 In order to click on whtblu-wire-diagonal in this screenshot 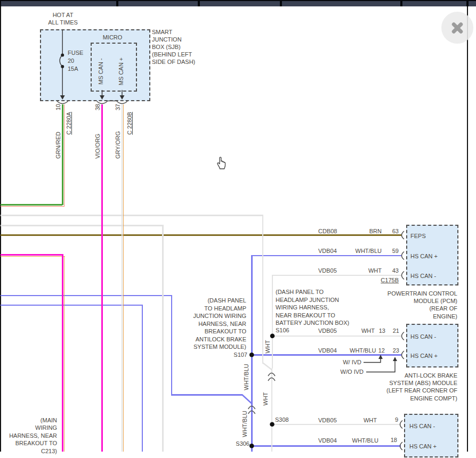, I will do `click(247, 399)`.